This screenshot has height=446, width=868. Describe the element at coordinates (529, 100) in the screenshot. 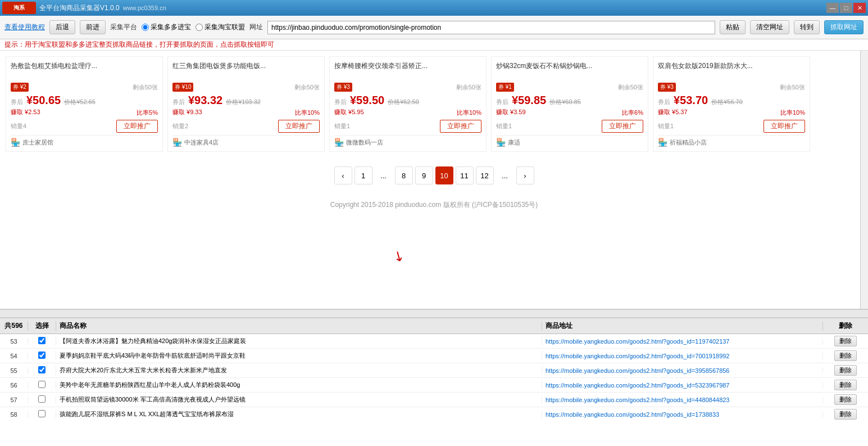

I see `price-after: ¥59.85` at that location.